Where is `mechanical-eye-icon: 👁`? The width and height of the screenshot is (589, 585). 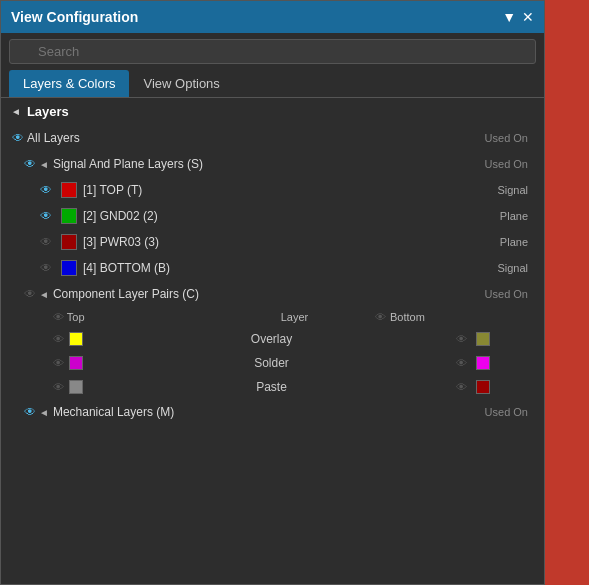
mechanical-eye-icon: 👁 is located at coordinates (30, 412).